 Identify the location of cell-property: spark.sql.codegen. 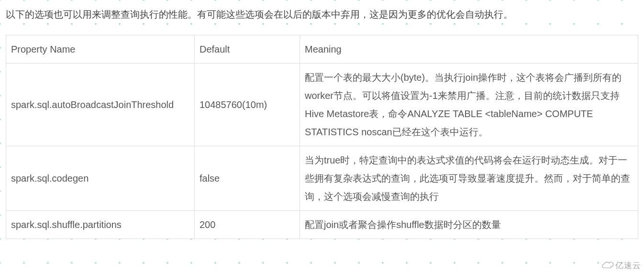
(100, 179).